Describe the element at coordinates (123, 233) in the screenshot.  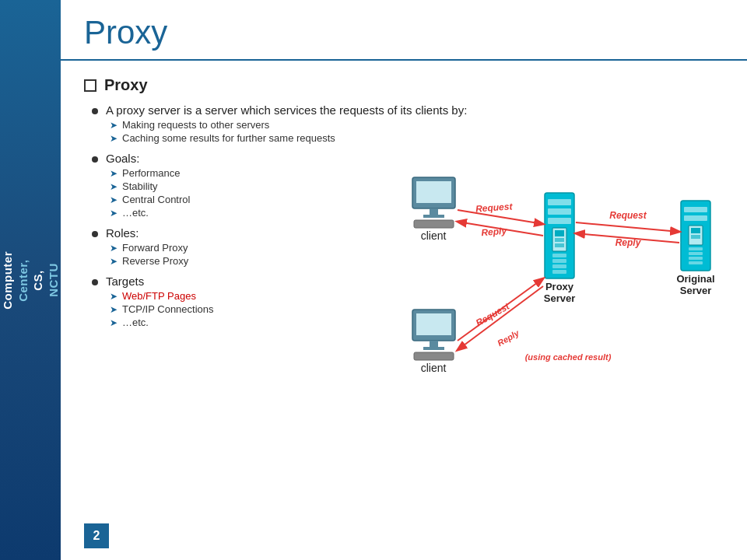
I see `bullet-label: Roles:` at that location.